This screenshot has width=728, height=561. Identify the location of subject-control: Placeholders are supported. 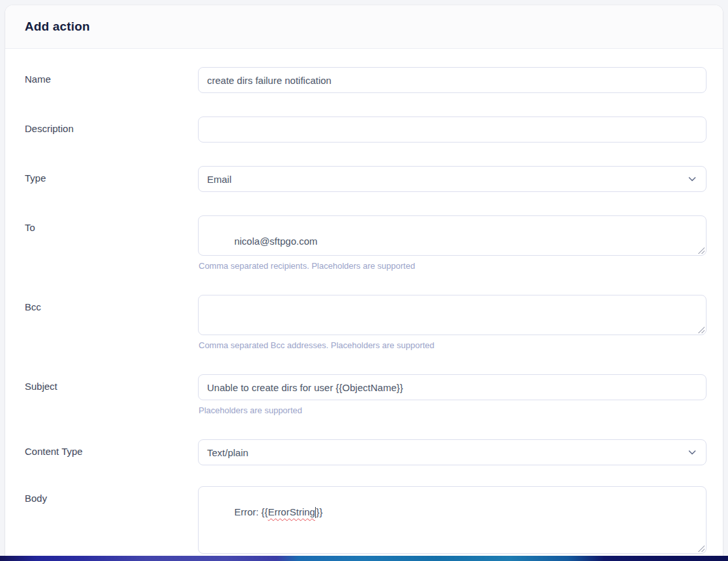
(452, 395).